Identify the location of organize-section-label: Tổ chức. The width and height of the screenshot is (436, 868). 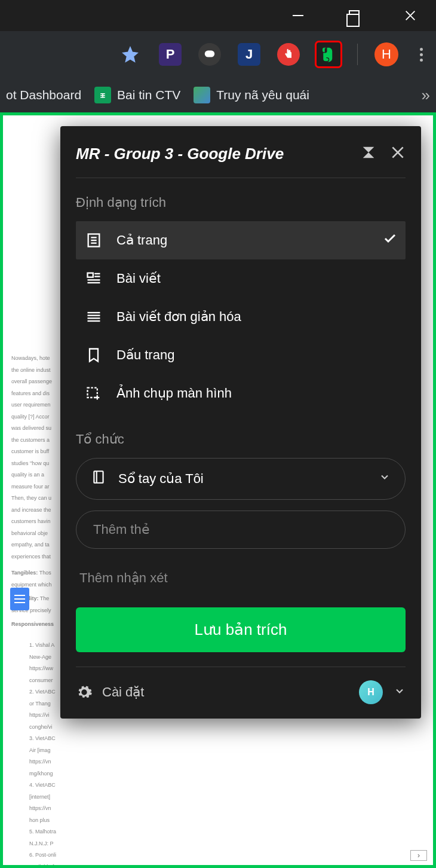
(241, 439).